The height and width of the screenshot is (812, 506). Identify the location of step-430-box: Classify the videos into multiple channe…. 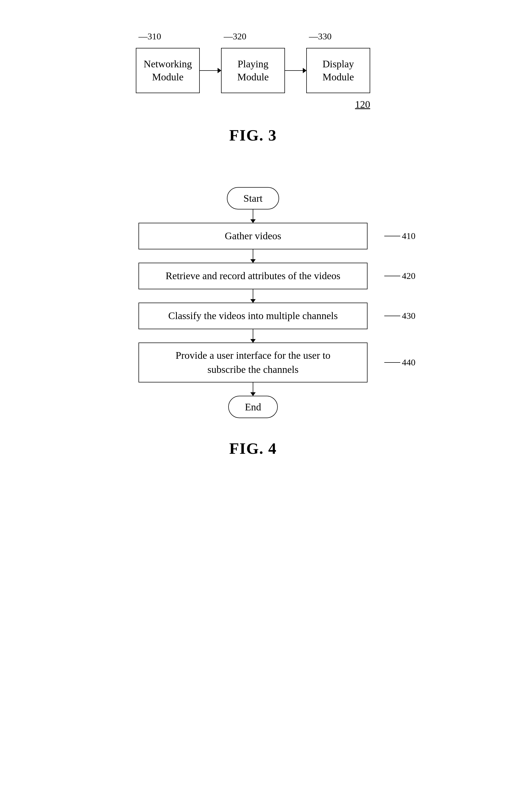
(253, 316).